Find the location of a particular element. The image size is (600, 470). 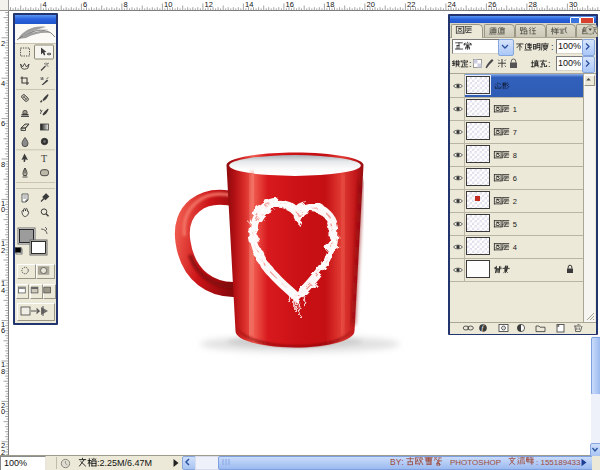

svg-text: 5 is located at coordinates (515, 224).